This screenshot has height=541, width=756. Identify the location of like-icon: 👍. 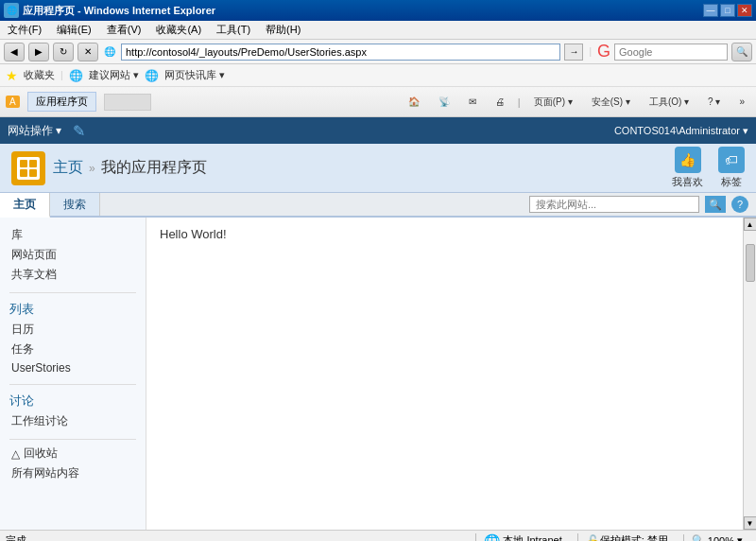
(688, 160).